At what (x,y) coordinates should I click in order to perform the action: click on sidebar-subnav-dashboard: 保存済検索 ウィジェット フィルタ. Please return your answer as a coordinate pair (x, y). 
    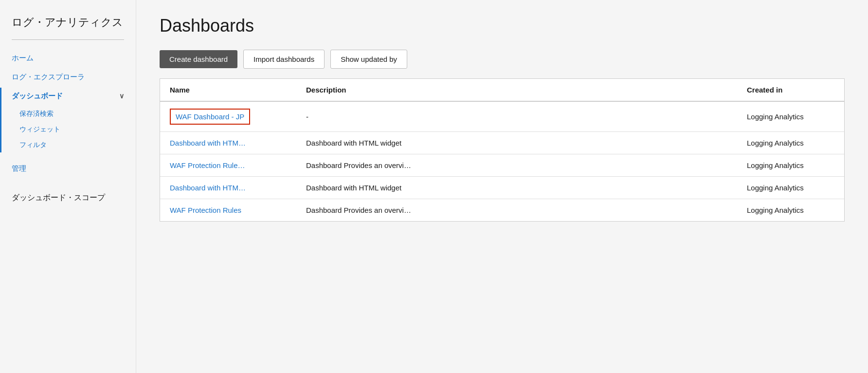
    Looking at the image, I should click on (68, 130).